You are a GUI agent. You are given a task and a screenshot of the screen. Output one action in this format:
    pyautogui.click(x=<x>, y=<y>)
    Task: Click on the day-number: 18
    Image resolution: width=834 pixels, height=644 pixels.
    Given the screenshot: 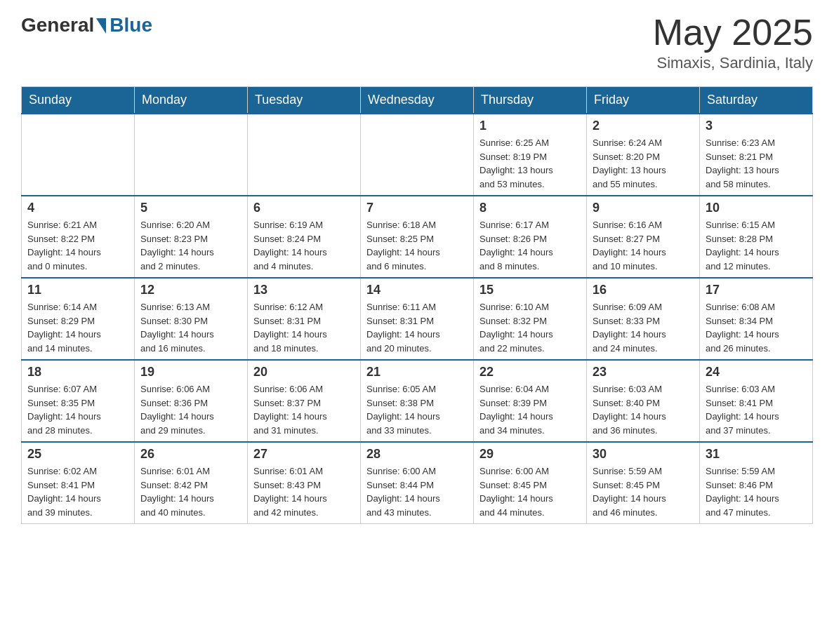 What is the action you would take?
    pyautogui.click(x=78, y=372)
    